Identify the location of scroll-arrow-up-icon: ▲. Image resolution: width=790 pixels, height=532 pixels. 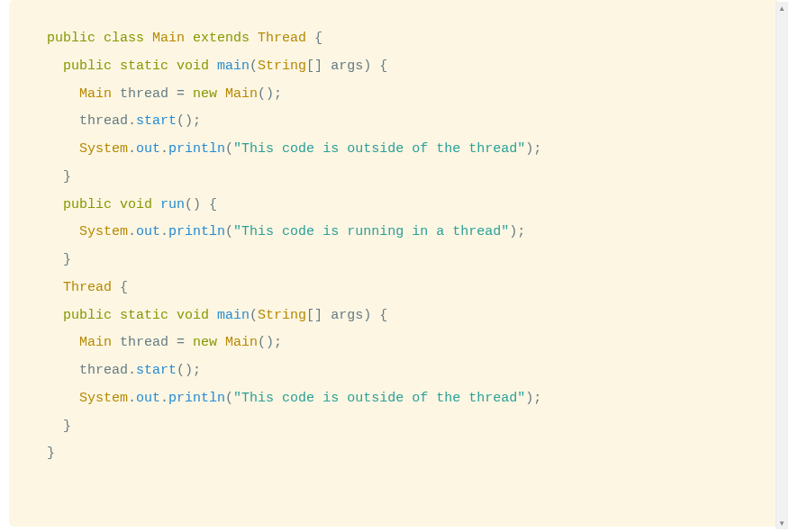
(782, 8).